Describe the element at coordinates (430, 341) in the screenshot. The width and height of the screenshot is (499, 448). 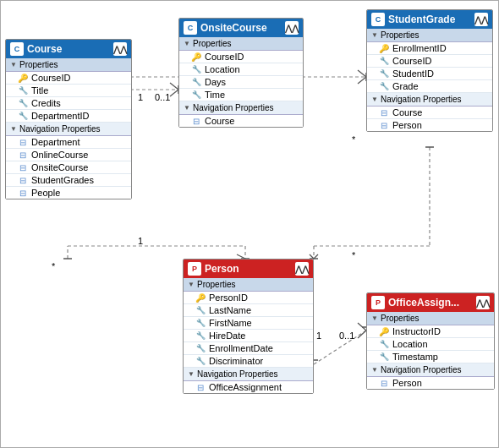
I see `entity-officeassignment: P OfficeAssign... ⋀⋀ ▼ Properties 🔑 Inst…` at that location.